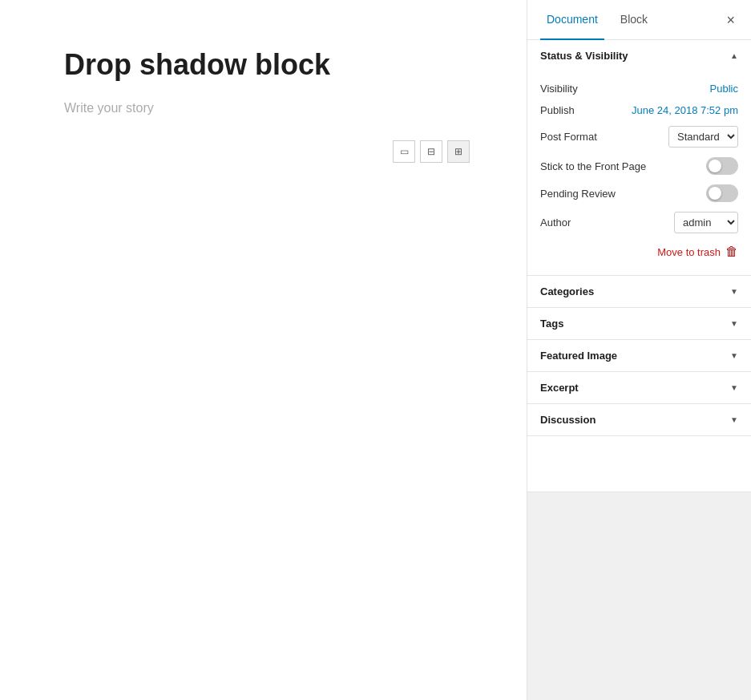 This screenshot has height=700, width=751. What do you see at coordinates (555, 223) in the screenshot?
I see `author-label: Author` at bounding box center [555, 223].